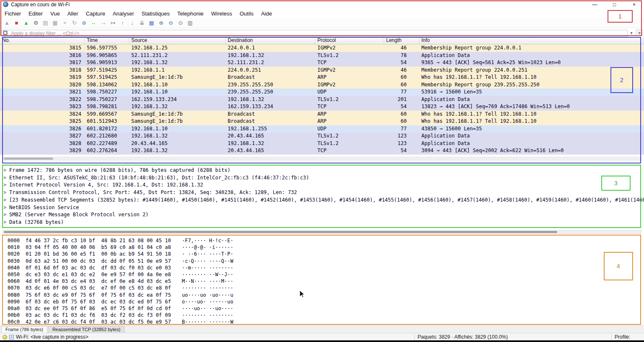 Image resolution: width=644 pixels, height=342 pixels. I want to click on first-packet-icon: ↑, so click(122, 23).